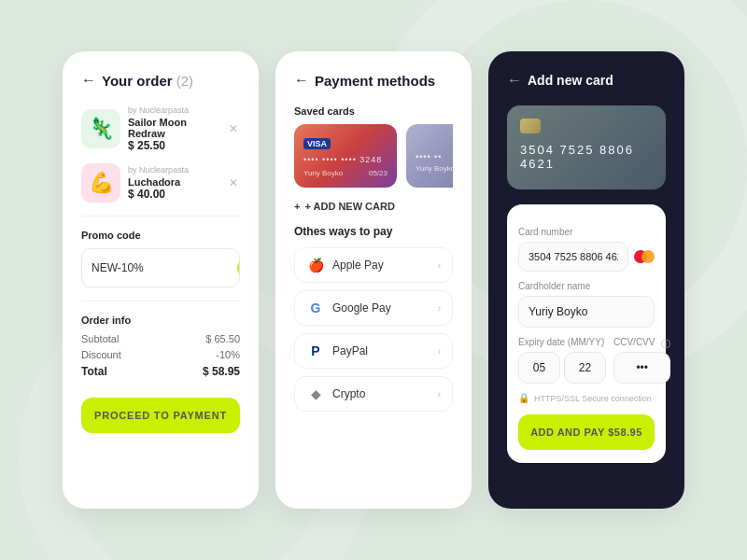 The height and width of the screenshot is (560, 747). I want to click on order-item-1: 🦎 by Nuclearpasta Sailor Moon Redraw $ 2…, so click(161, 129).